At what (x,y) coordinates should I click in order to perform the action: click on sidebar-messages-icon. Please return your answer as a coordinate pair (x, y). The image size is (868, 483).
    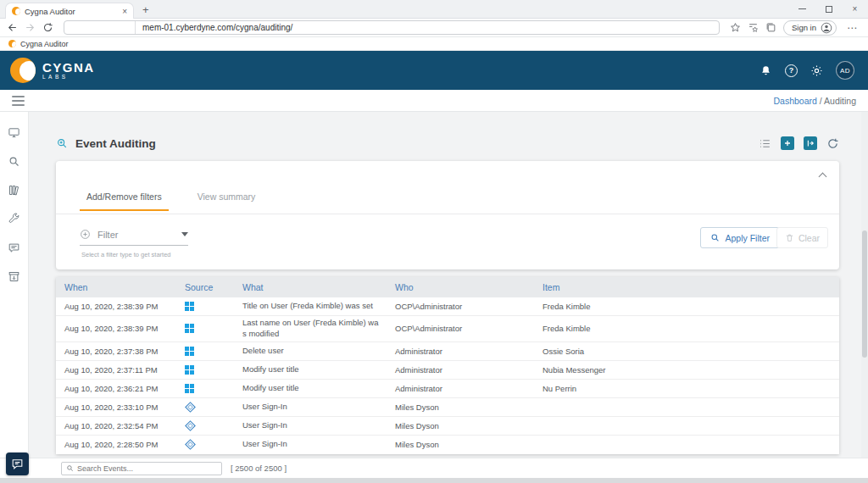
    Looking at the image, I should click on (14, 247).